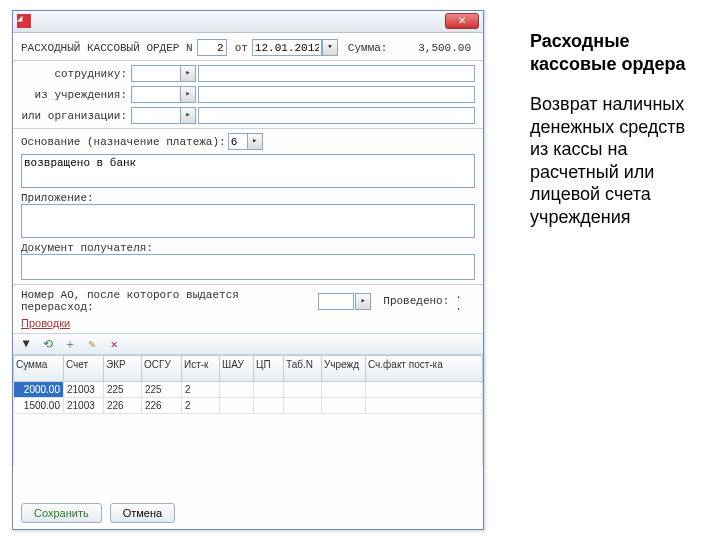  Describe the element at coordinates (255, 142) in the screenshot. I see `basis-dropdown-icon: ▸` at that location.